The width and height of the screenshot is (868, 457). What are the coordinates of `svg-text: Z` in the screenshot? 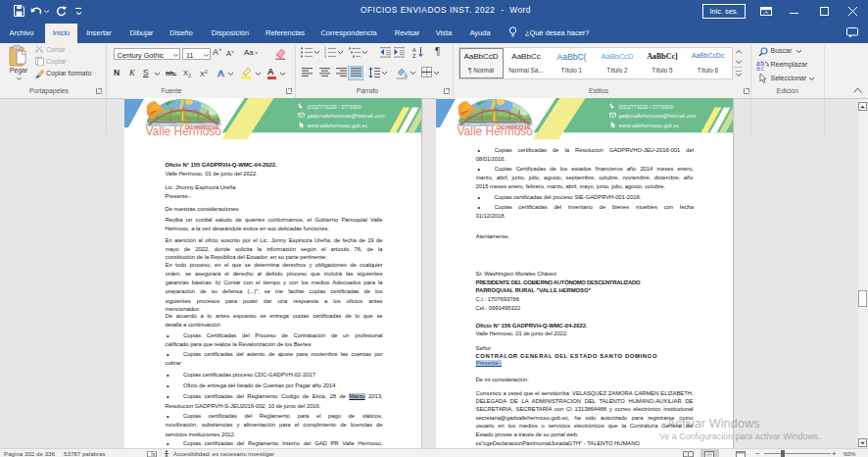 It's located at (414, 55).